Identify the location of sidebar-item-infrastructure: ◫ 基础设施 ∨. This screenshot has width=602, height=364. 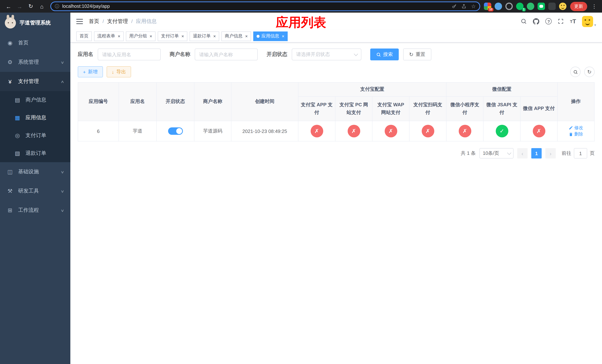
(35, 172).